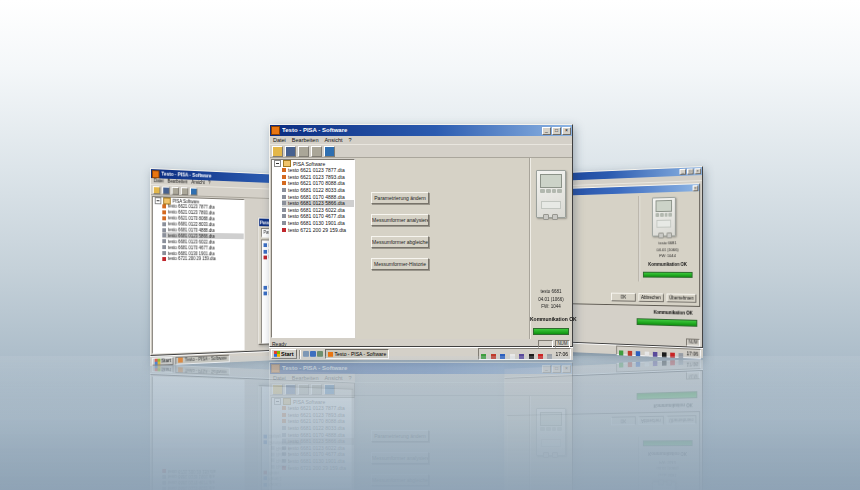 The image size is (860, 490). What do you see at coordinates (421, 140) in the screenshot?
I see `menu-bar: Datei Bearbeiten Ansicht ?` at bounding box center [421, 140].